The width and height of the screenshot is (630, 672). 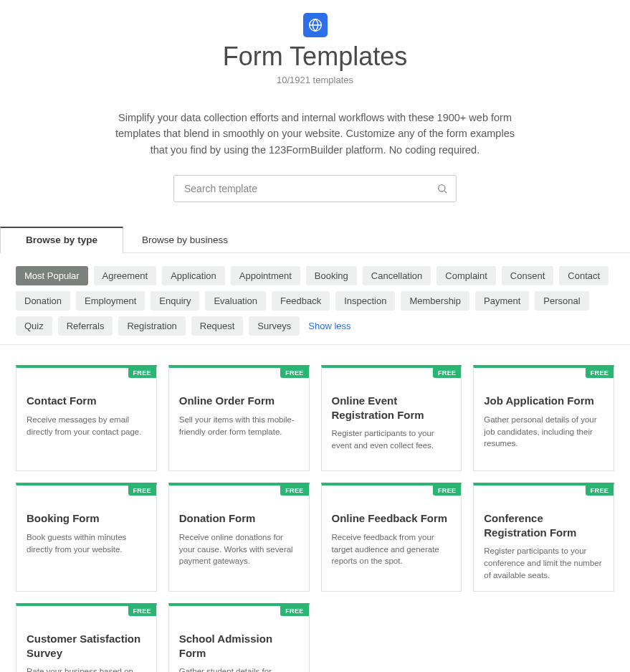 What do you see at coordinates (391, 407) in the screenshot?
I see `card-title: Online Event Registration Form` at bounding box center [391, 407].